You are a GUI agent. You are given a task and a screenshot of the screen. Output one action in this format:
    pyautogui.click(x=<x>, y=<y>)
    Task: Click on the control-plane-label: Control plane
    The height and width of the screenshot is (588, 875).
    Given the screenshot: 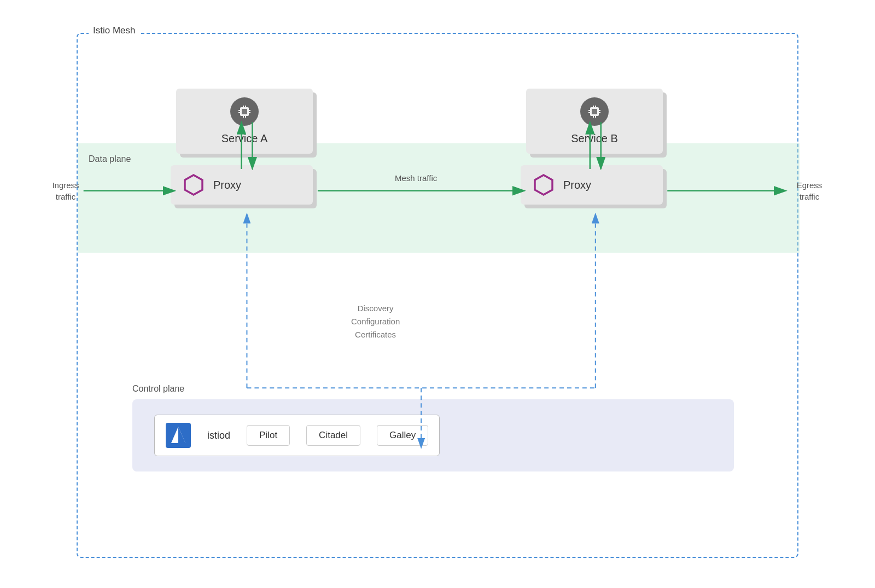 What is the action you would take?
    pyautogui.click(x=433, y=389)
    